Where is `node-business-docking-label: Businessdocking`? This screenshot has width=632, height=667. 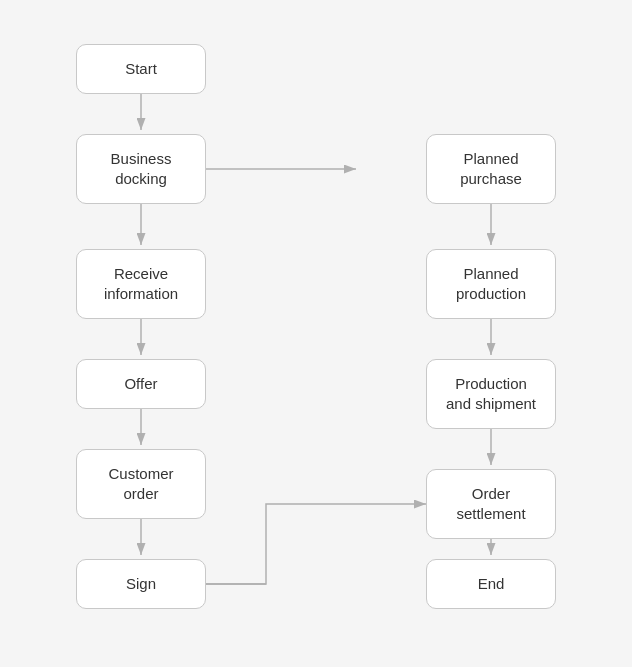
node-business-docking-label: Businessdocking is located at coordinates (142, 168).